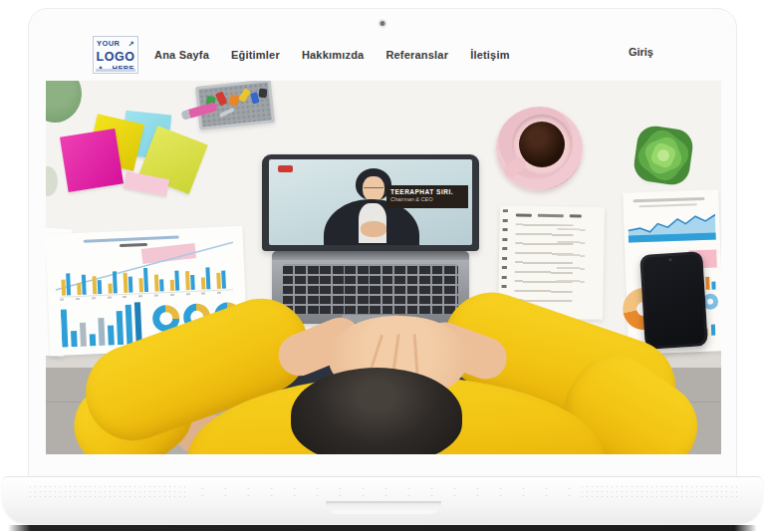 The image size is (765, 532). I want to click on logo-word-mid: LOGO, so click(116, 57).